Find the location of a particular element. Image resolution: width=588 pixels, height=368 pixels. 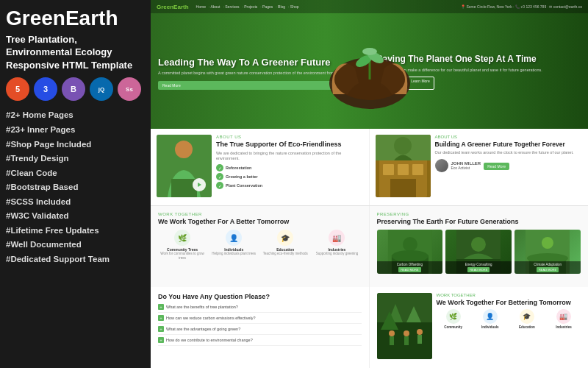

faq-text-4: How do we contribute to environmental ch… is located at coordinates (209, 340).